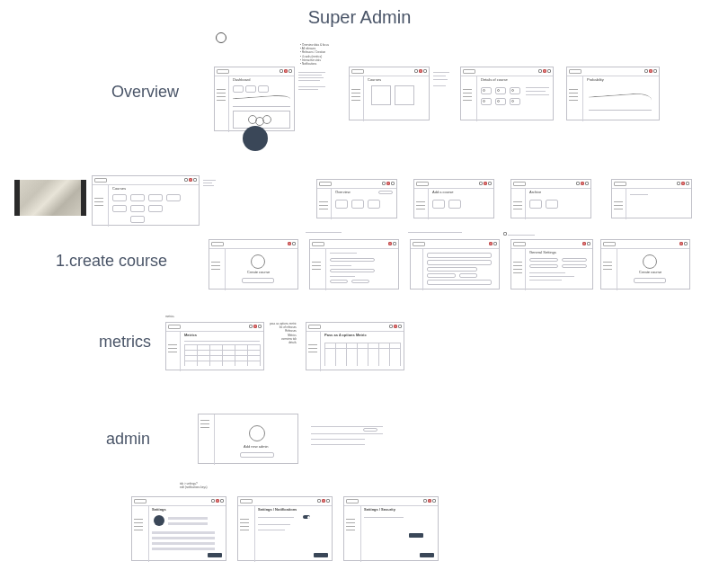  I want to click on avatar, so click(159, 521).